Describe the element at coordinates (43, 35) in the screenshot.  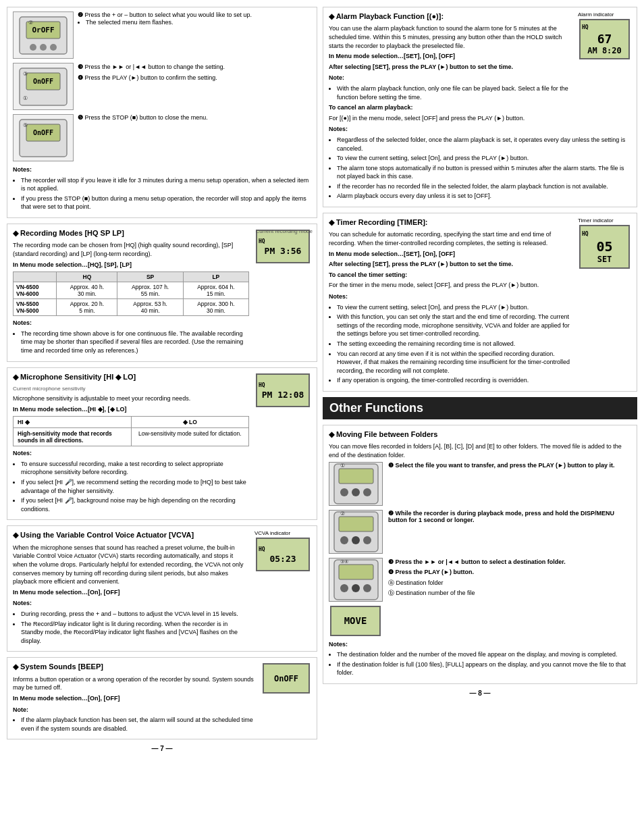
I see `step2-image: OrOFF ②` at that location.